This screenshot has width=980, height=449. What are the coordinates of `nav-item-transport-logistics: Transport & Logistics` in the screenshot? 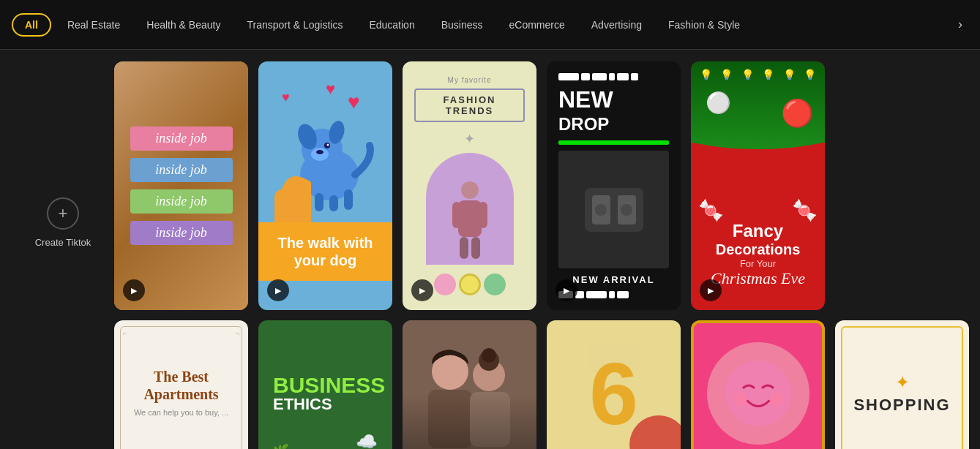 It's located at (294, 25).